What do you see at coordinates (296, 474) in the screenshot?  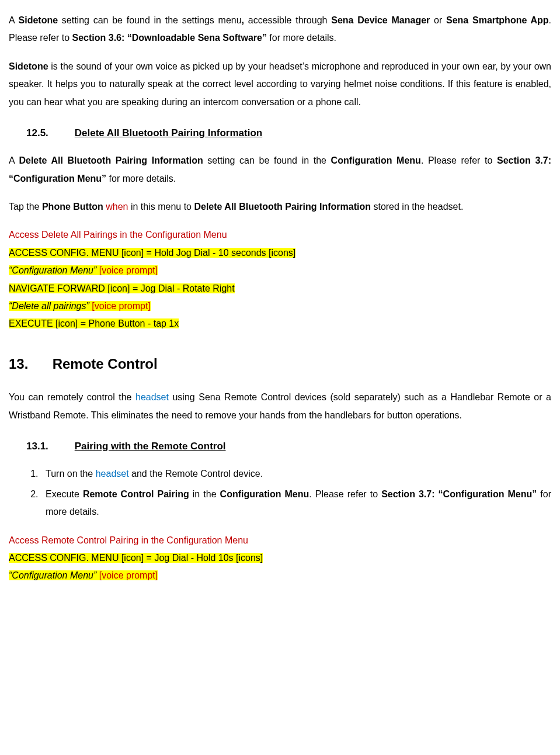 I see `list-item: Turn on the headset and the Remote Contr…` at bounding box center [296, 474].